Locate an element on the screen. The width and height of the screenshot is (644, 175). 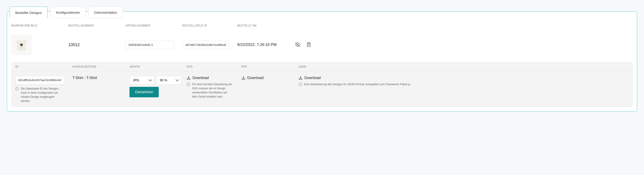
ordered-at-value: 9/22/2022, 7:26:16 PM is located at coordinates (257, 45).